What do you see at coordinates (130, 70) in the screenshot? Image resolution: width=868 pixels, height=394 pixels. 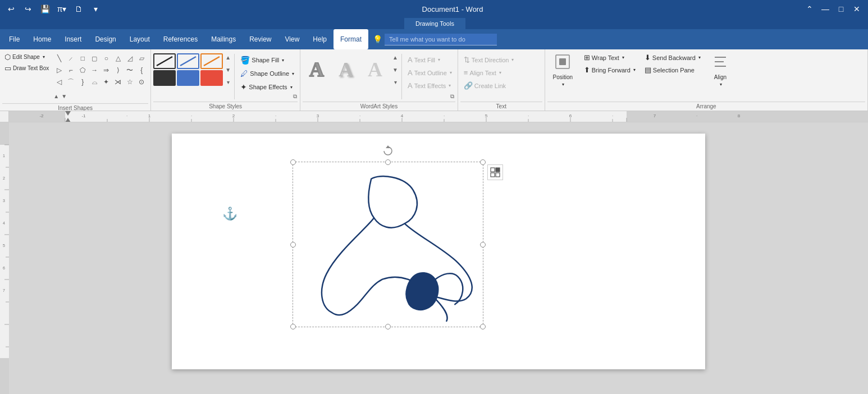 I see `shape-wave: 〜` at bounding box center [130, 70].